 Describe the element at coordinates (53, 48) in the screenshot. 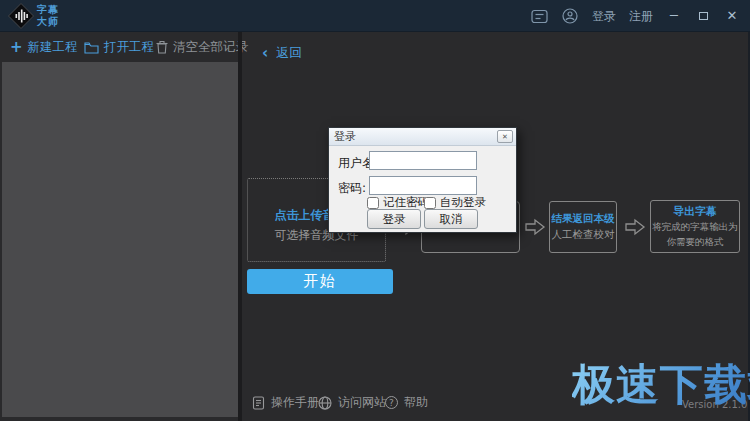

I see `new-project-label: 新建工程` at that location.